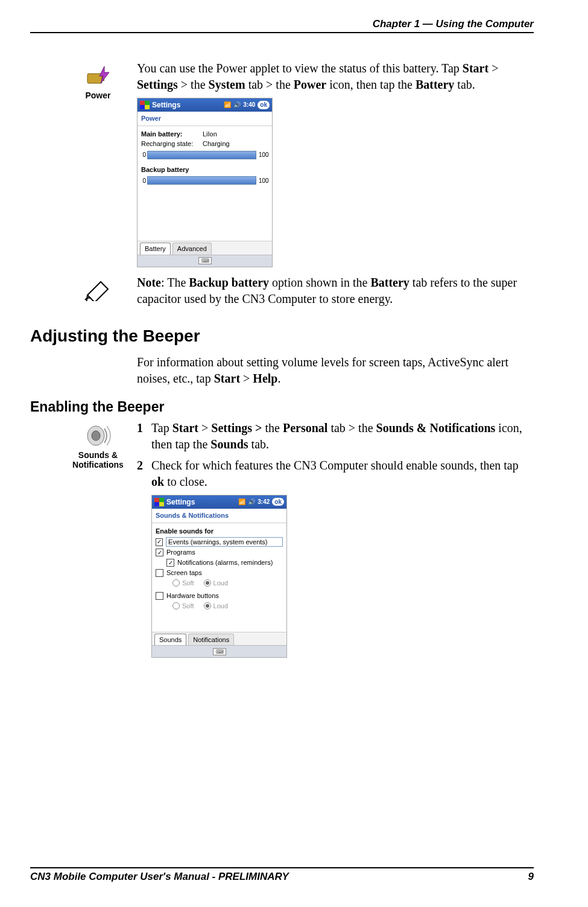 The height and width of the screenshot is (907, 588). What do you see at coordinates (264, 502) in the screenshot?
I see `clock-label: 3:42` at bounding box center [264, 502].